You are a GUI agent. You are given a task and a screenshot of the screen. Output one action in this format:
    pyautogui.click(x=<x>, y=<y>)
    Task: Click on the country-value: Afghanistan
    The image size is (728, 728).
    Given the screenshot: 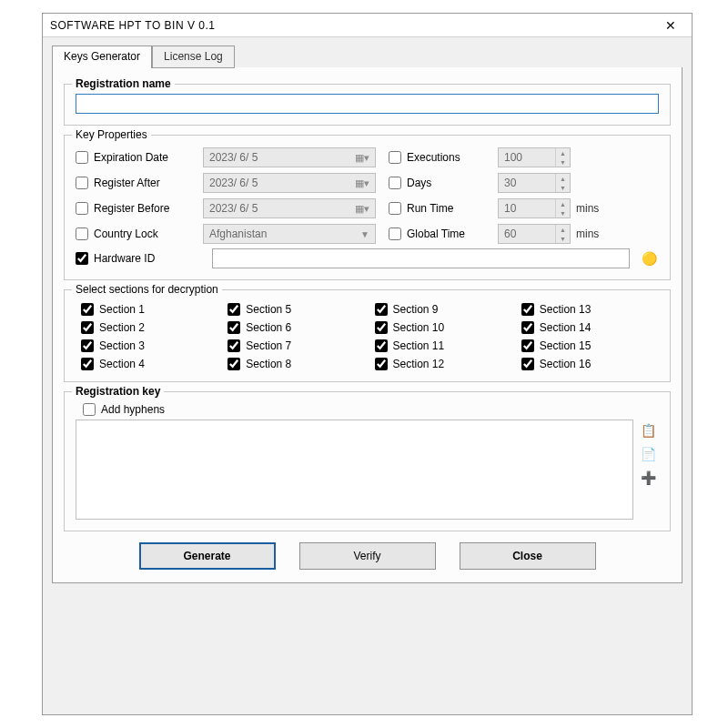 What is the action you would take?
    pyautogui.click(x=238, y=234)
    